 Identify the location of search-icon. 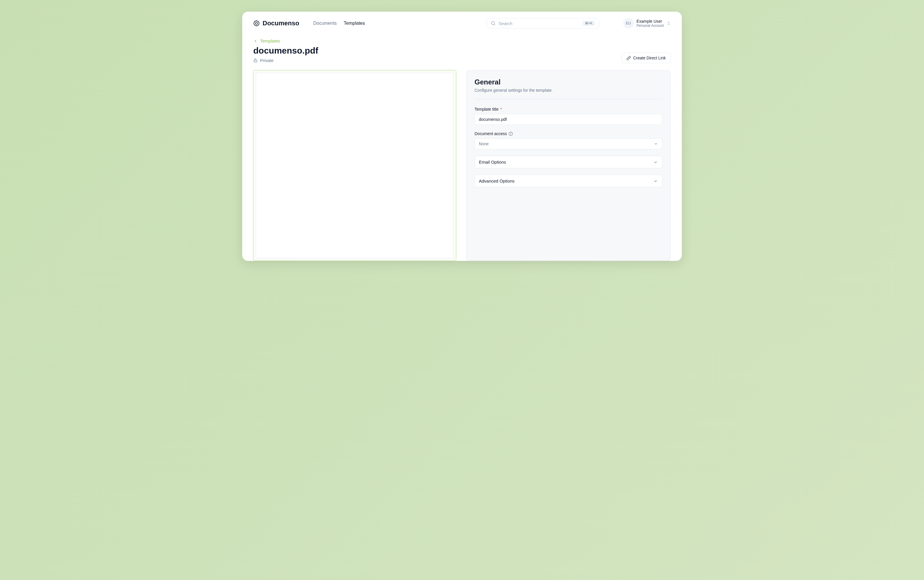
(493, 23).